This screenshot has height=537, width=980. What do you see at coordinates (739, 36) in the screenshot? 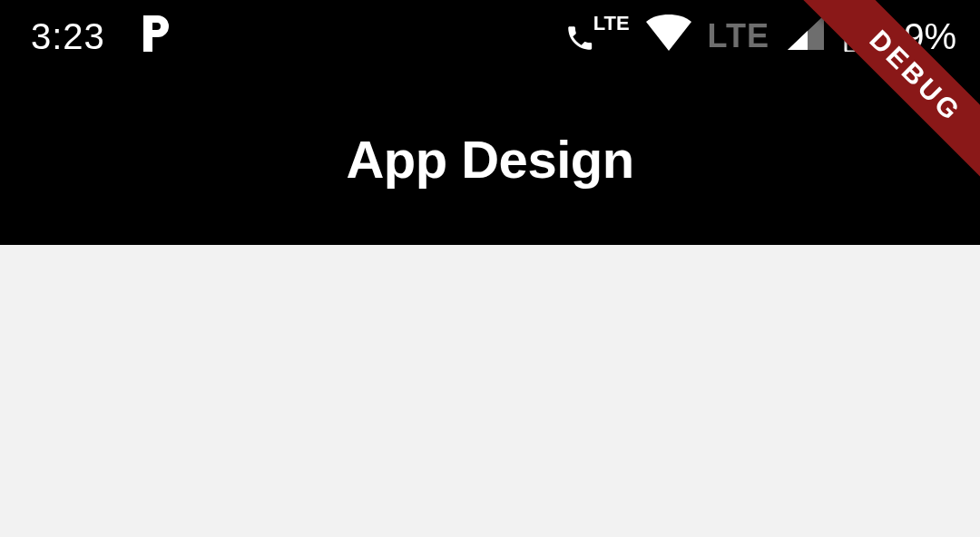
I see `lte-label-2: LTE` at bounding box center [739, 36].